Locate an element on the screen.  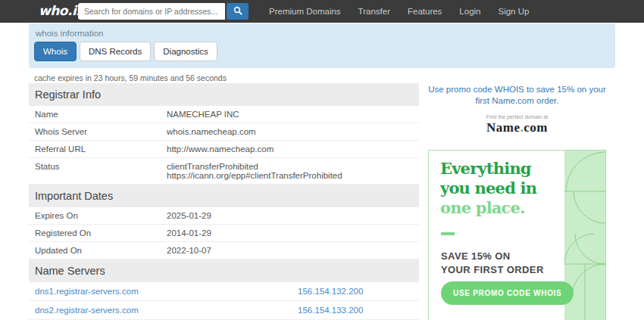
table-row: Status clientTransferProhibited https://… is located at coordinates (224, 171).